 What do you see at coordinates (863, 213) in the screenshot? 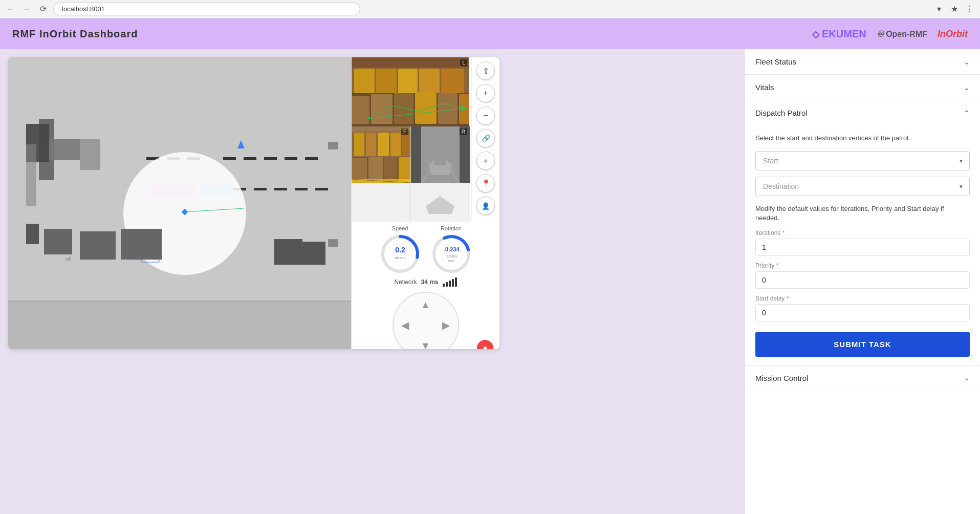
I see `modify-label: Modify the default values for Iterations…` at bounding box center [863, 213].